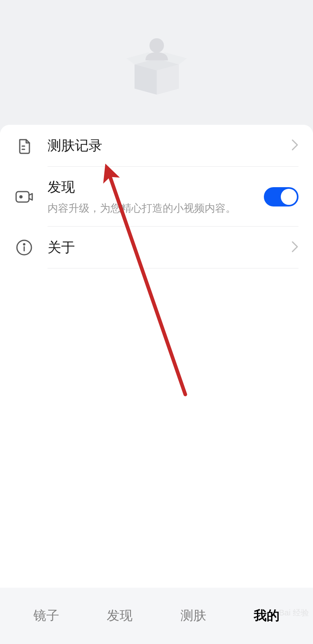  I want to click on menu-item-discover: 发现 内容升级，为您精心打造的小视频内容。, so click(156, 196).